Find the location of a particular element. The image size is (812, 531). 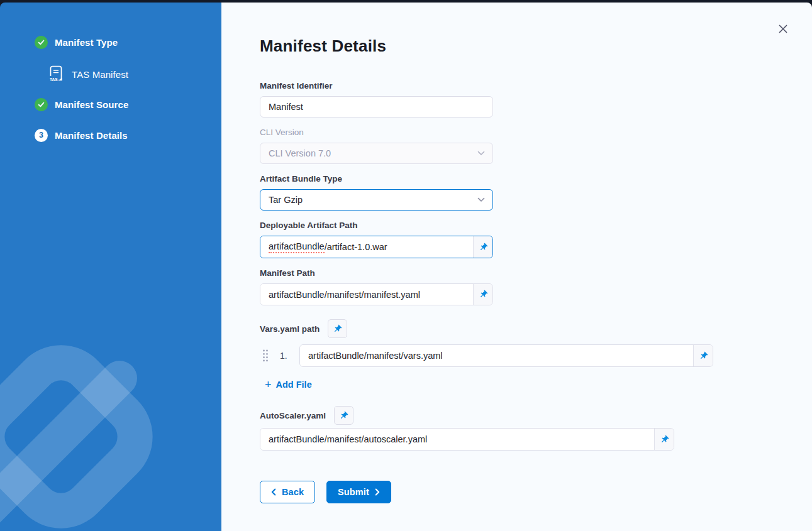

artifact-bundle-type-select: Tar Gzip is located at coordinates (376, 200).